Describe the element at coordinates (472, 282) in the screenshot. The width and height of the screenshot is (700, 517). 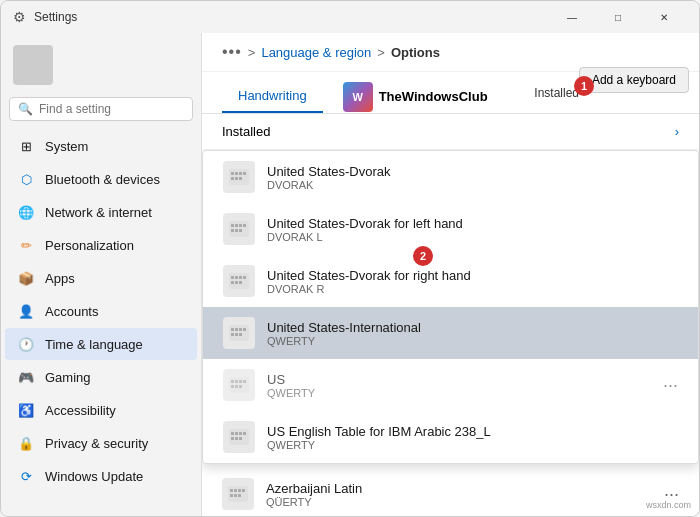
I see `kb-info-dvorak-right: United States-Dvorak for right hand DVOR…` at that location.